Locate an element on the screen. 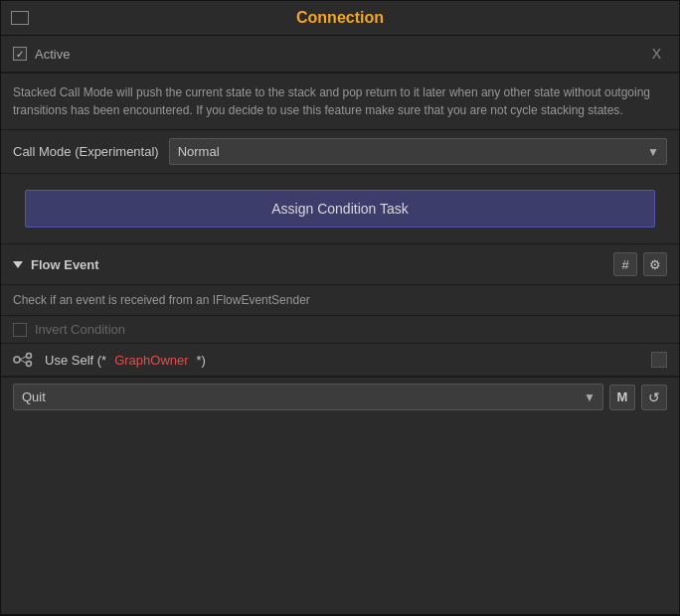  collapse-triangle-icon is located at coordinates (18, 264).